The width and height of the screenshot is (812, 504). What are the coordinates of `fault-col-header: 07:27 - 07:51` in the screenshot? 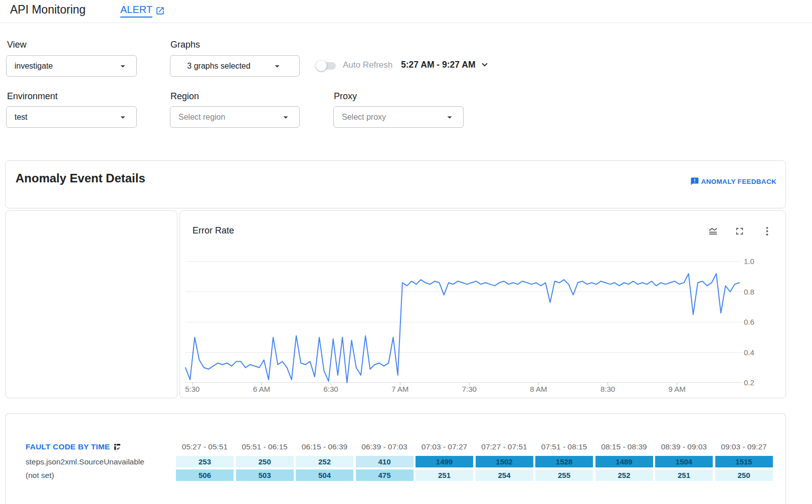 It's located at (504, 447).